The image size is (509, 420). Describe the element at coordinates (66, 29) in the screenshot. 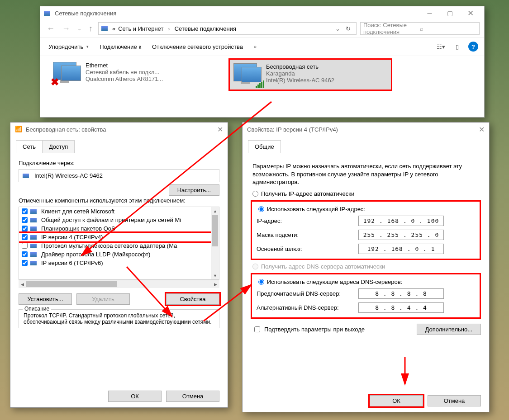

I see `nav-forward-icon: →` at that location.